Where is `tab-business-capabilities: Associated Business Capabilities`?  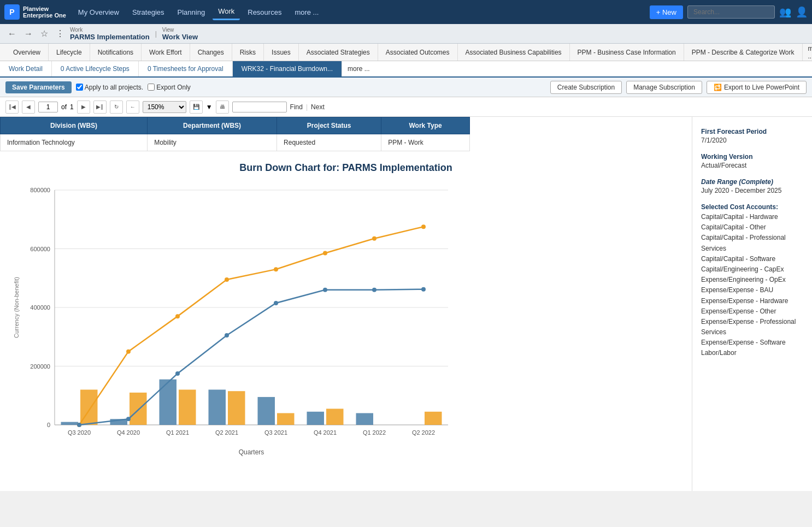 tab-business-capabilities: Associated Business Capabilities is located at coordinates (514, 52).